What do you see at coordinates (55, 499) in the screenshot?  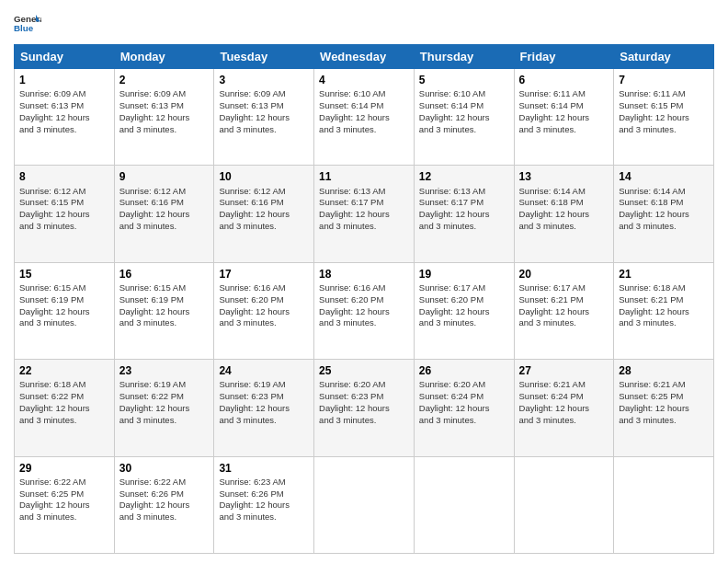 I see `day-info: Sunrise: 6:22 AMSunset: 6:25 PMDaylight:…` at bounding box center [55, 499].